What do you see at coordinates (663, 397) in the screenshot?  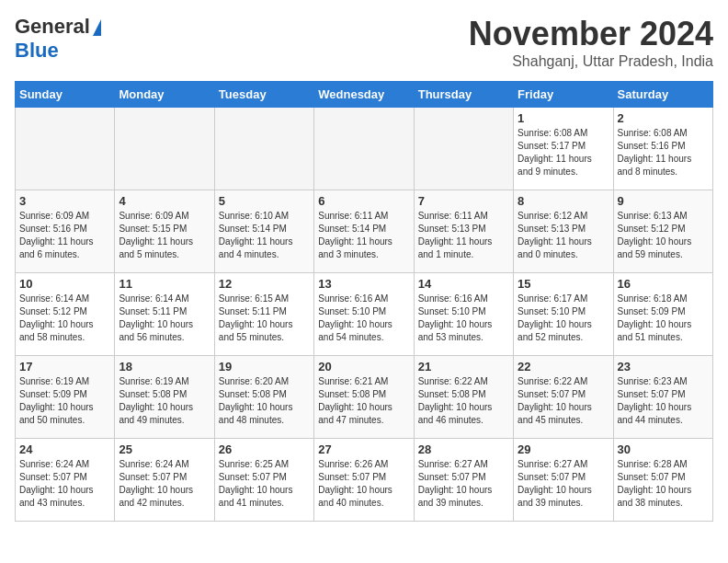 I see `day-cell: 23Sunrise: 6:23 AM Sunset: 5:07 PM Dayli…` at bounding box center [663, 397].